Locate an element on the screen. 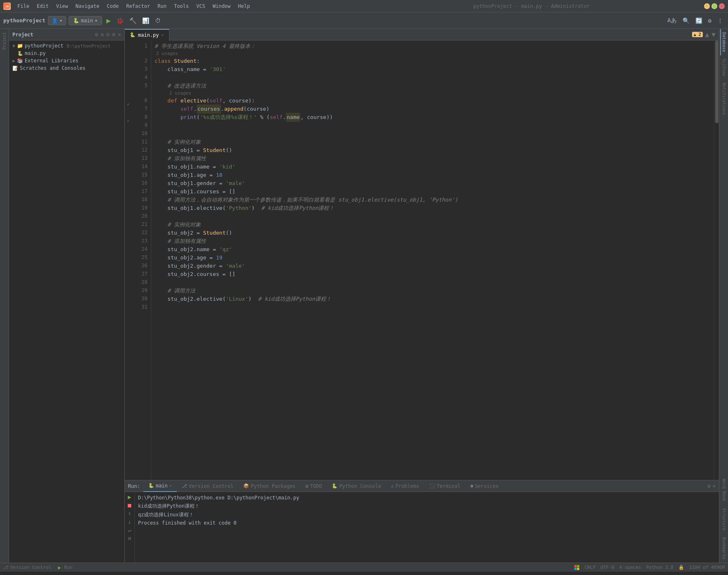 The width and height of the screenshot is (728, 575). windows-logo-icon is located at coordinates (577, 568).